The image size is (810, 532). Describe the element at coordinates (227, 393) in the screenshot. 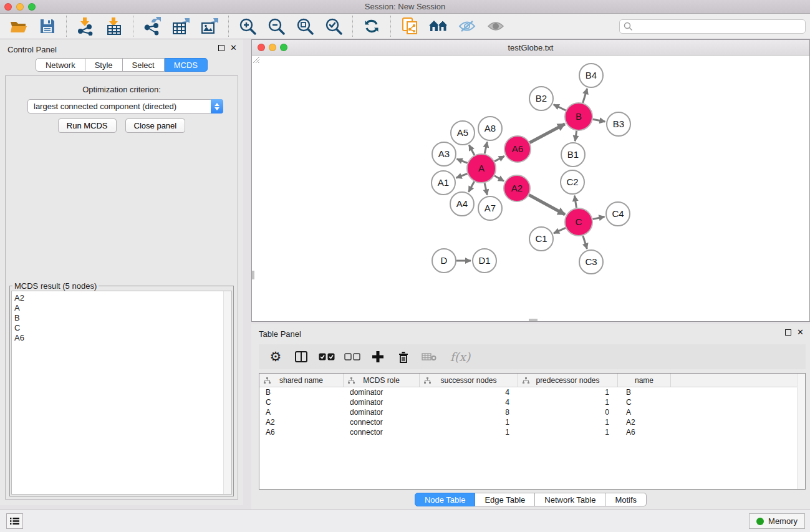

I see `result-list-scrollbar` at that location.